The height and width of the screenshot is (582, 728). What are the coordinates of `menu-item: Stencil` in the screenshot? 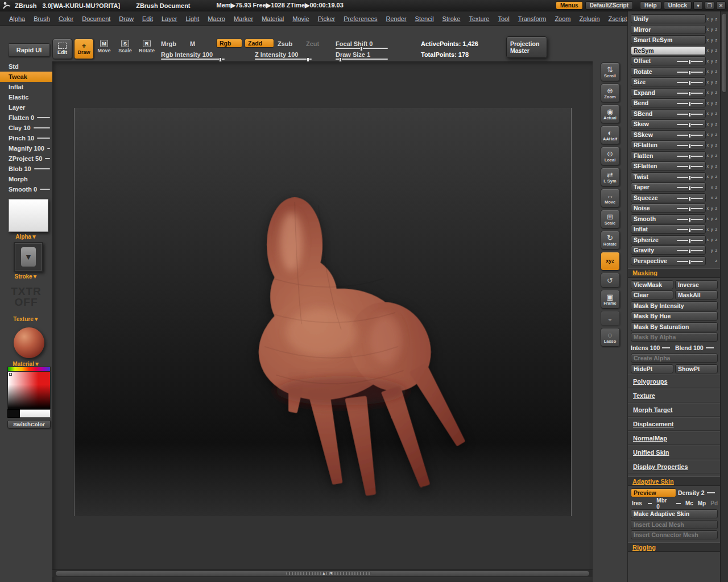 It's located at (424, 19).